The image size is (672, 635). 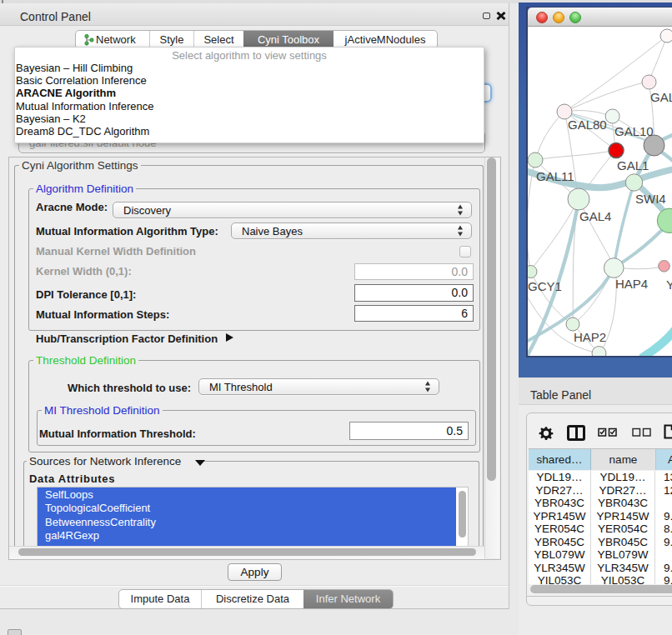 I want to click on svg-text: GAL7, so click(x=661, y=97).